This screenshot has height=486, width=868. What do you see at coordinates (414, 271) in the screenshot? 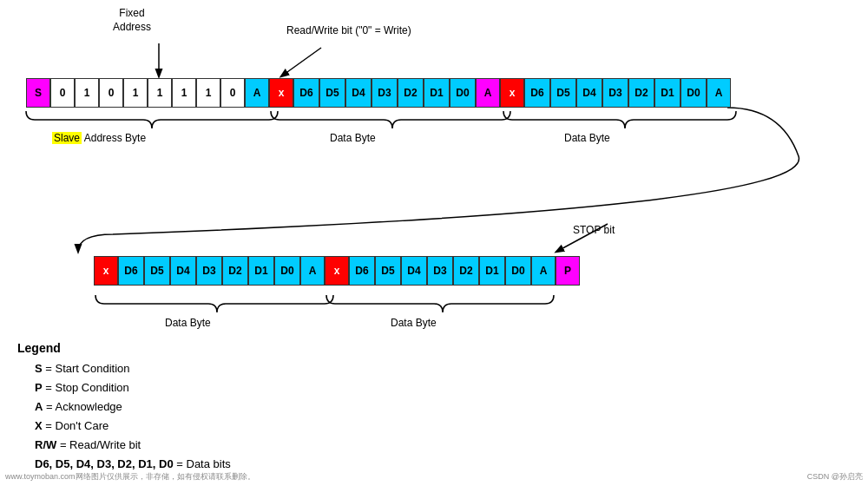
I see `cell-D4d: D4` at bounding box center [414, 271].